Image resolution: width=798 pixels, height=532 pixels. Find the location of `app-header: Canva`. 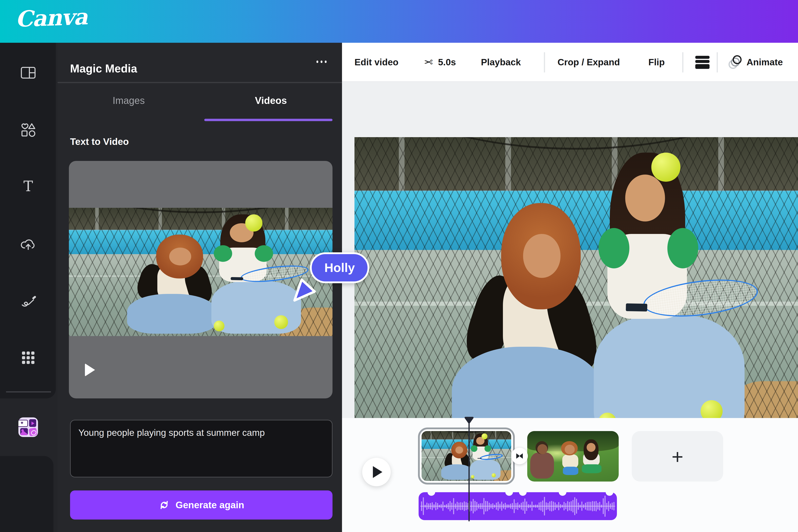

app-header: Canva is located at coordinates (399, 21).